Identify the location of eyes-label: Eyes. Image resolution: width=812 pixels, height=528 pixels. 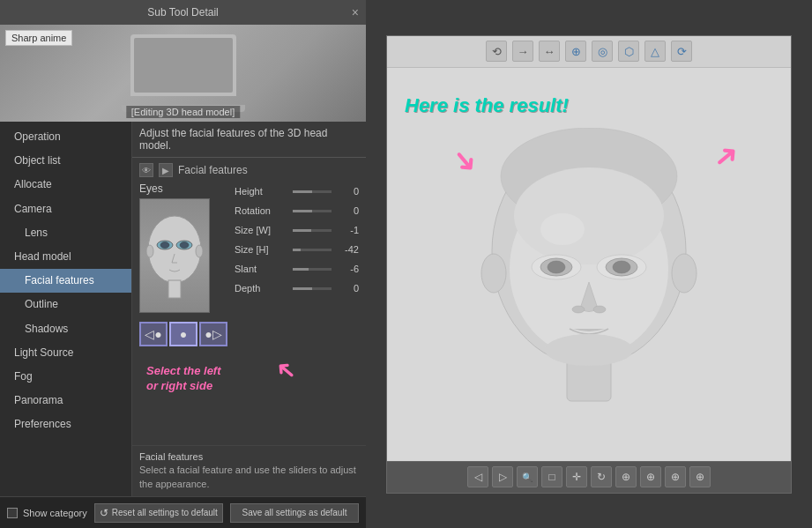
(183, 189).